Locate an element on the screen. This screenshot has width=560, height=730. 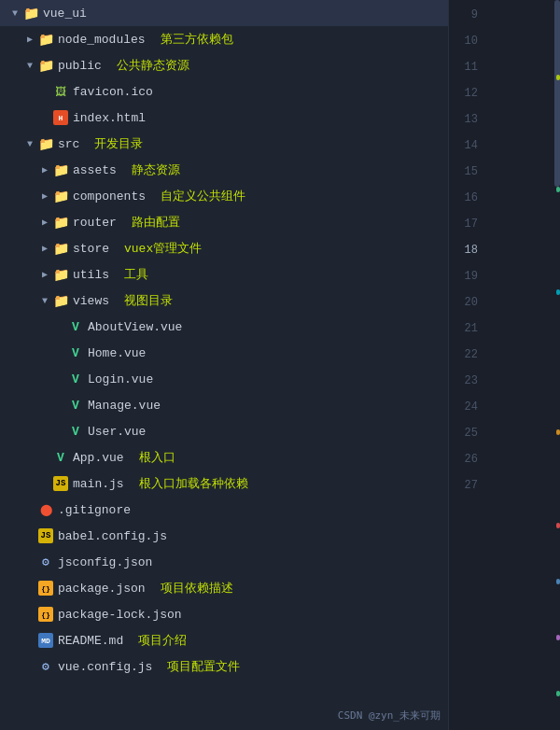
tree-item-favicon: 🖼 favicon.ico is located at coordinates (224, 91).